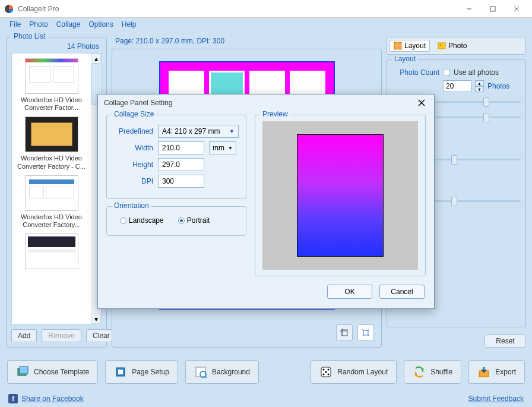 The width and height of the screenshot is (532, 407). Describe the element at coordinates (96, 58) in the screenshot. I see `scroll-up-icon: ▴` at that location.